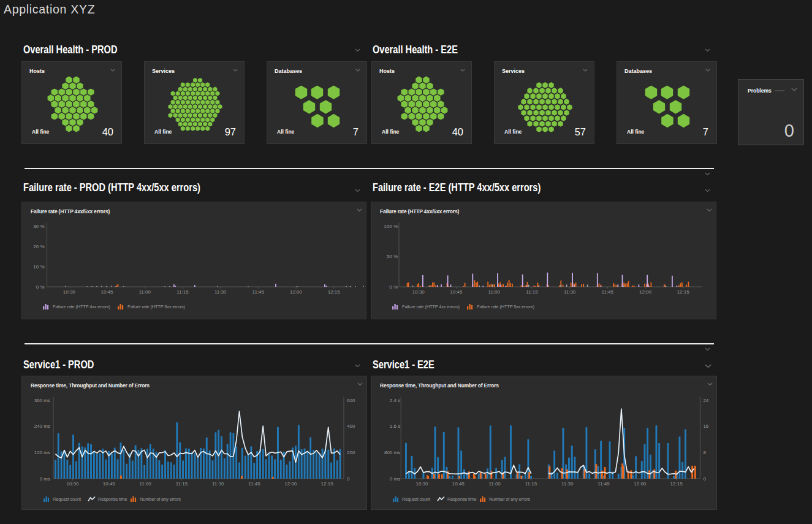 This screenshot has width=812, height=524. What do you see at coordinates (392, 256) in the screenshot?
I see `svg-text: 50 %` at bounding box center [392, 256].